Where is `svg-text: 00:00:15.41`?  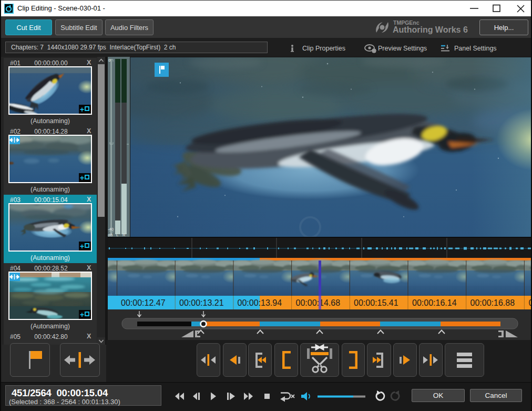 svg-text: 00:00:15.41 is located at coordinates (376, 303).